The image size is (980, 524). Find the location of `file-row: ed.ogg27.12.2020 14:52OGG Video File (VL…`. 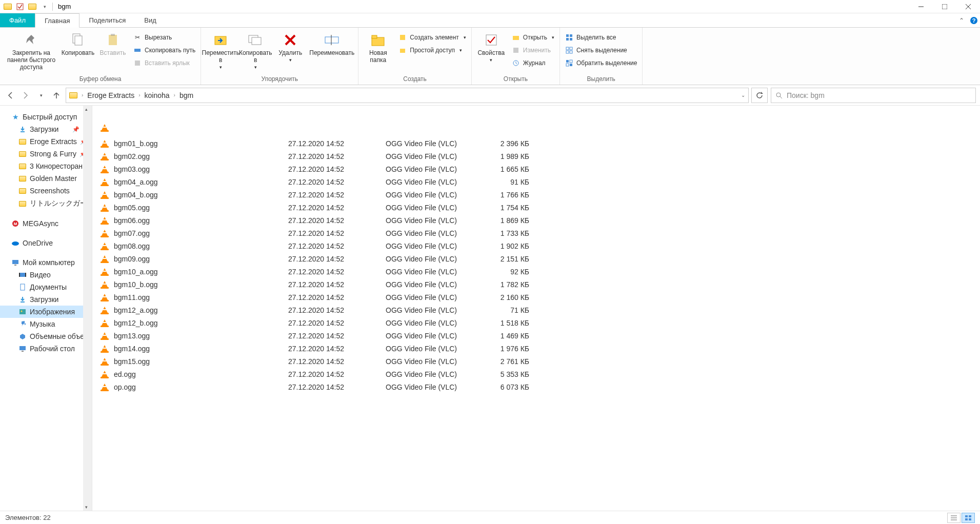

file-row: ed.ogg27.12.2020 14:52OGG Video File (VL… is located at coordinates (539, 374).